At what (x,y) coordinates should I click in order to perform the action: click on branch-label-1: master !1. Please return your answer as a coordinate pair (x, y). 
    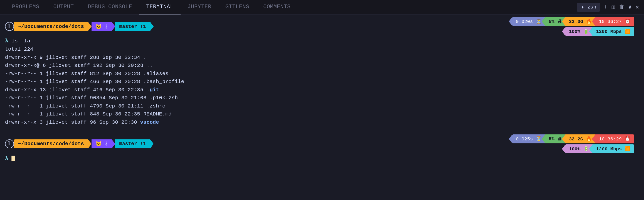
    Looking at the image, I should click on (133, 26).